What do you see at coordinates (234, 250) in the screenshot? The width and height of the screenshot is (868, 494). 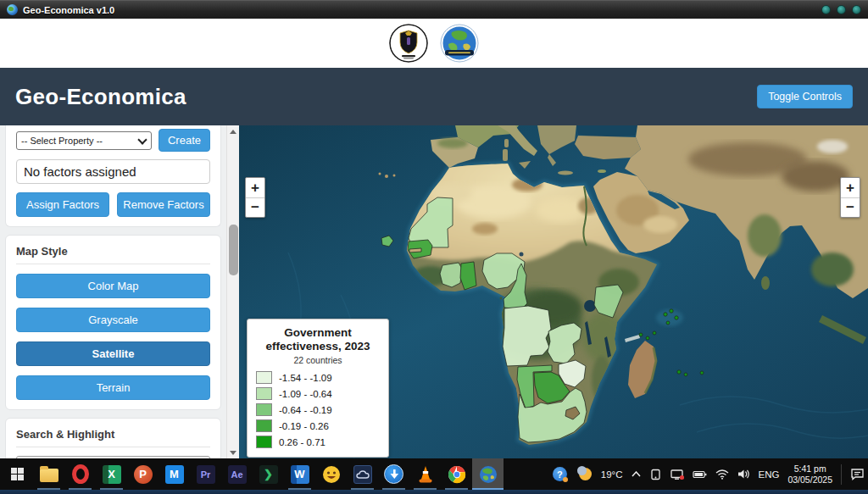 I see `scrollbar-thumb` at bounding box center [234, 250].